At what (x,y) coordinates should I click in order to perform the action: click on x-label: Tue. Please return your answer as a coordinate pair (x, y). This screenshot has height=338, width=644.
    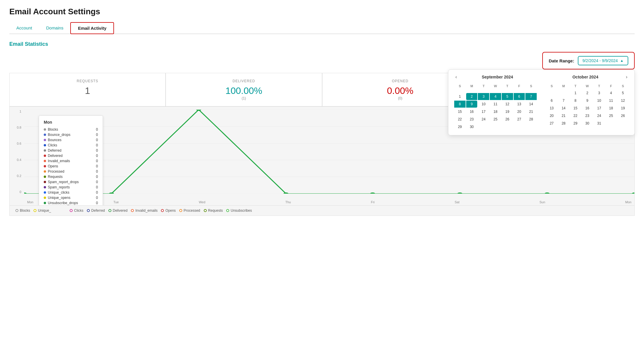
    Looking at the image, I should click on (116, 202).